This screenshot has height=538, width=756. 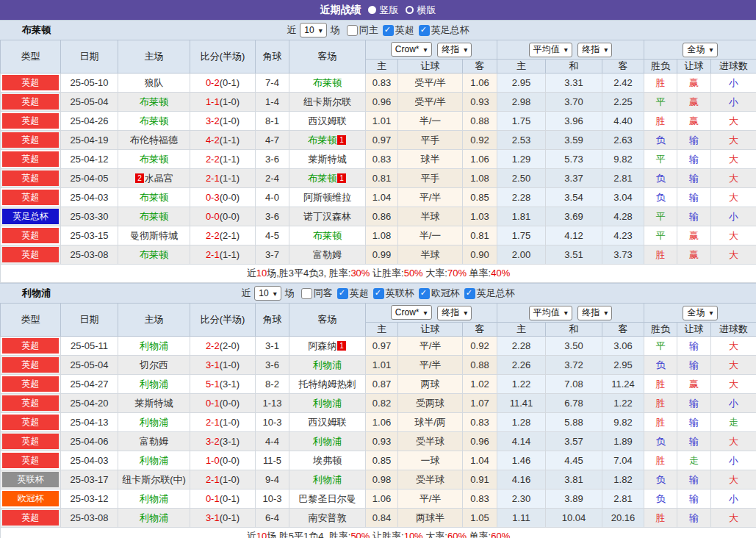 I want to click on home-team-name: 布伦特福德, so click(x=154, y=140).